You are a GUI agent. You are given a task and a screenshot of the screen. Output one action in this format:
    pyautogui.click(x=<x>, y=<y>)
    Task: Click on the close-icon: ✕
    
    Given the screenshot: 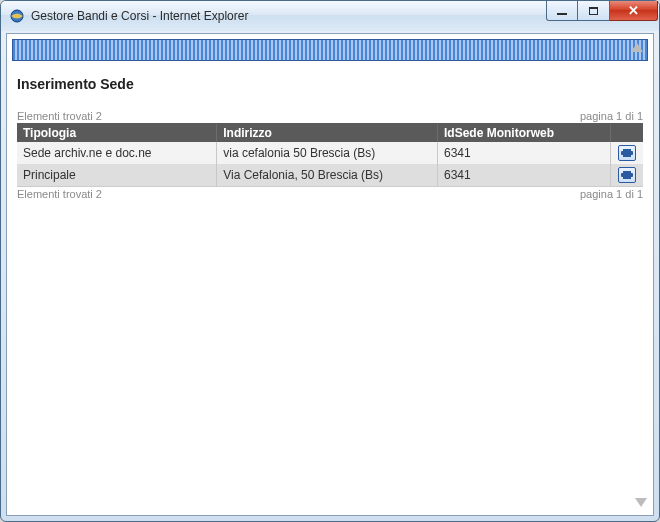 What is the action you would take?
    pyautogui.click(x=634, y=10)
    